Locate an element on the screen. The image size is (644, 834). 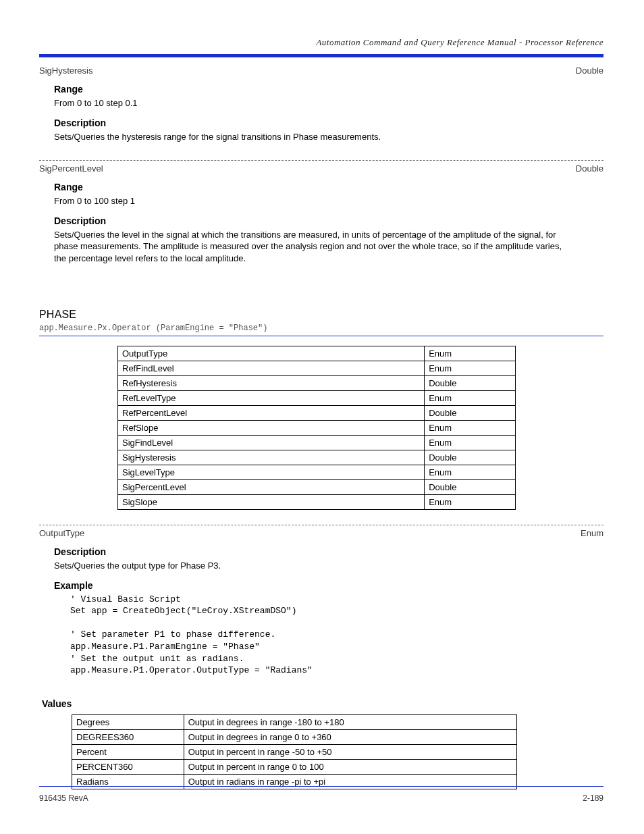
table-row: RefHysteresisDouble is located at coordinates (317, 384).